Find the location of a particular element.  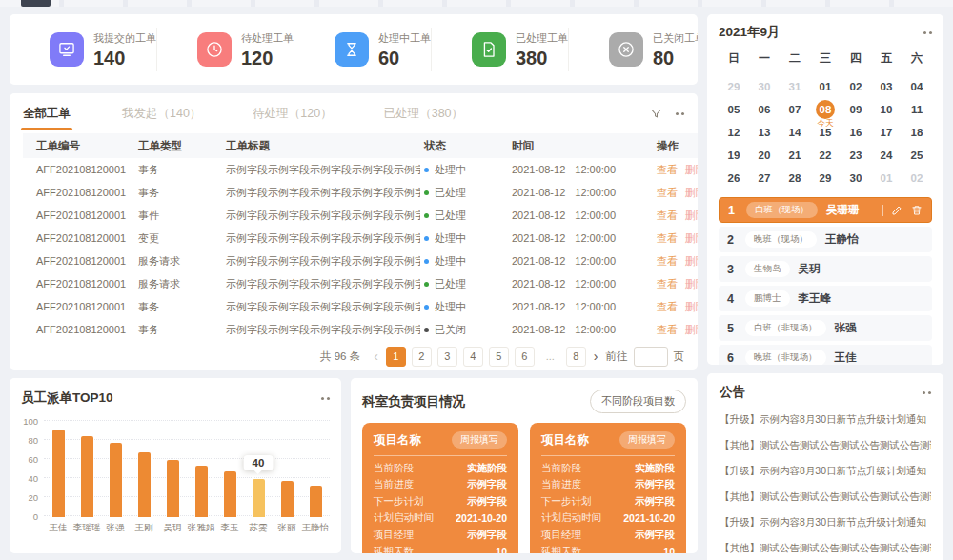

shift-row: 3生物岛吴玥 is located at coordinates (825, 269).